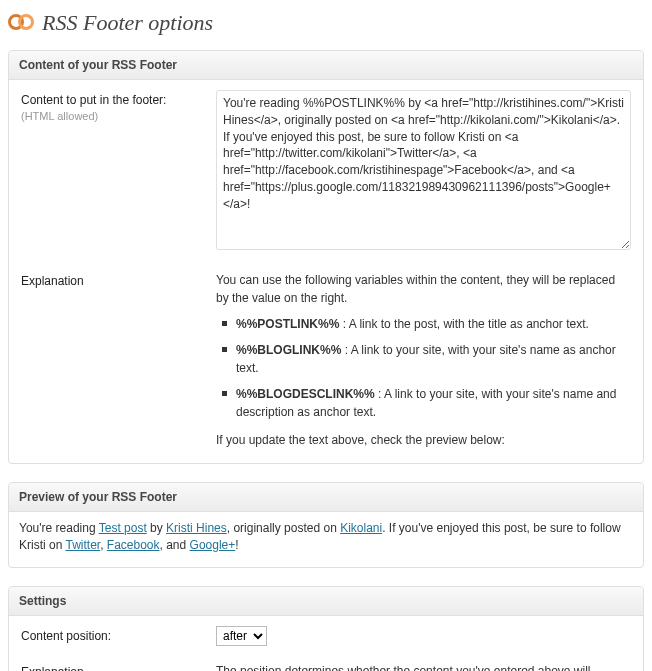  Describe the element at coordinates (123, 528) in the screenshot. I see `preview-link-testpost: Test post` at that location.